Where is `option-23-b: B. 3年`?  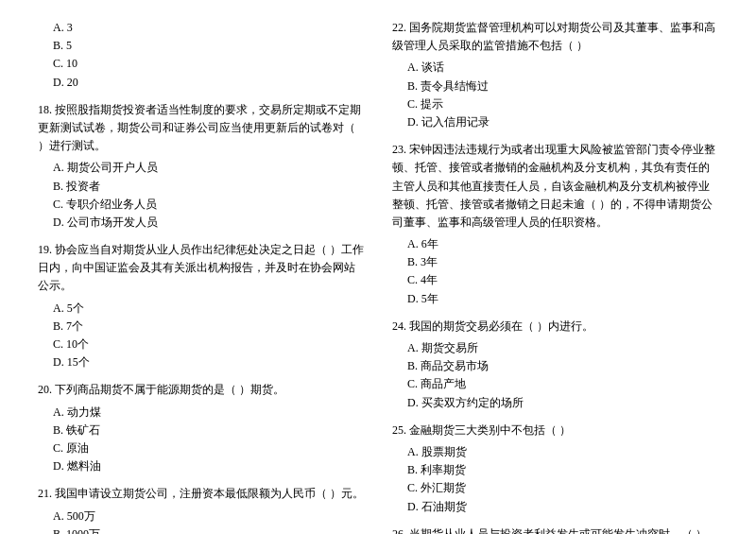 option-23-b: B. 3年 is located at coordinates (556, 263).